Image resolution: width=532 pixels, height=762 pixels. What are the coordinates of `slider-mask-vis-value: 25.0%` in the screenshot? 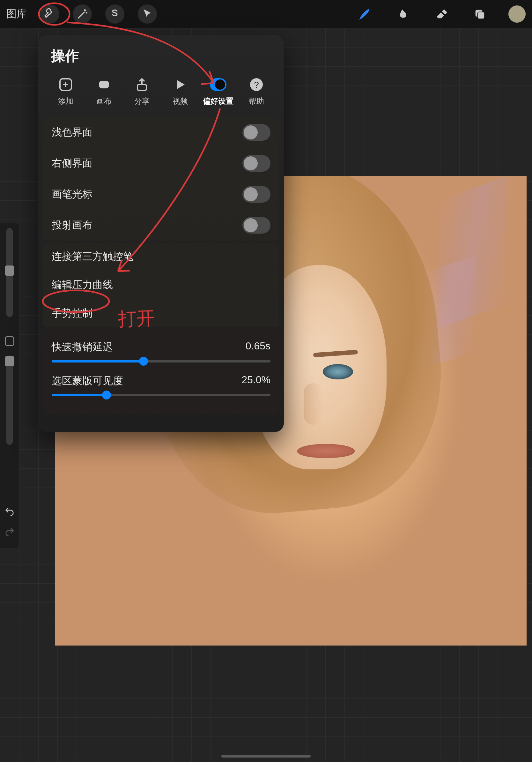 It's located at (256, 381).